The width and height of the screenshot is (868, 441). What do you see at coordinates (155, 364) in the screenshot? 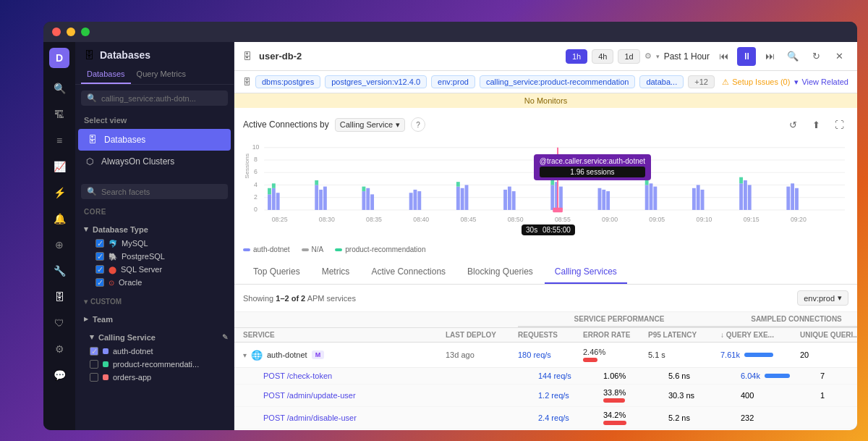
I see `cs-item-product-rec: product-recommendati...` at bounding box center [155, 364].